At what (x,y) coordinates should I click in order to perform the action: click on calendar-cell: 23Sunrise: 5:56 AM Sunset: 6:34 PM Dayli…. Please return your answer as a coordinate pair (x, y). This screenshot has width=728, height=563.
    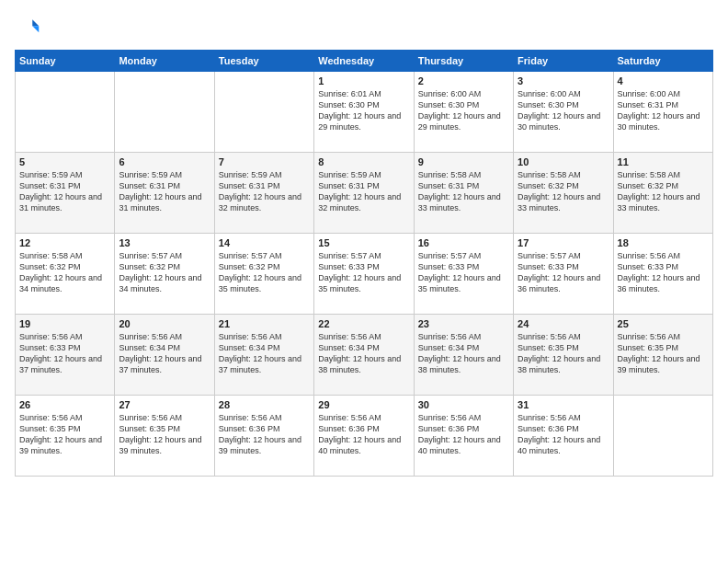
    Looking at the image, I should click on (463, 355).